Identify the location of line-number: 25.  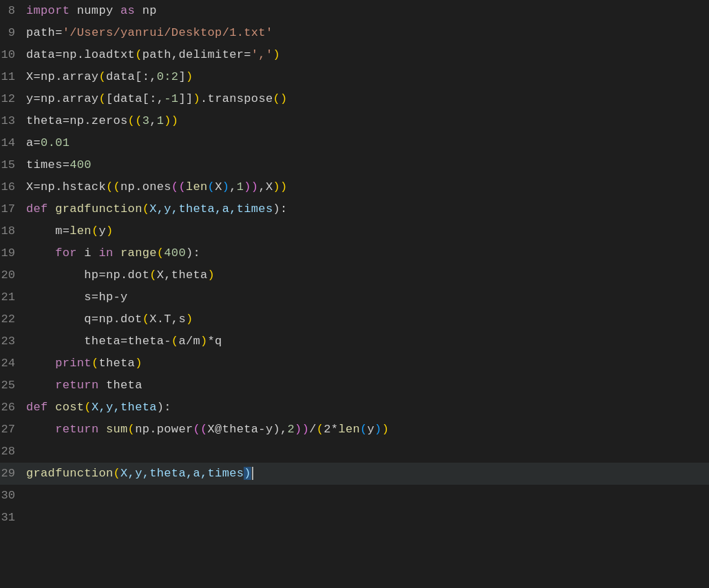
(13, 386).